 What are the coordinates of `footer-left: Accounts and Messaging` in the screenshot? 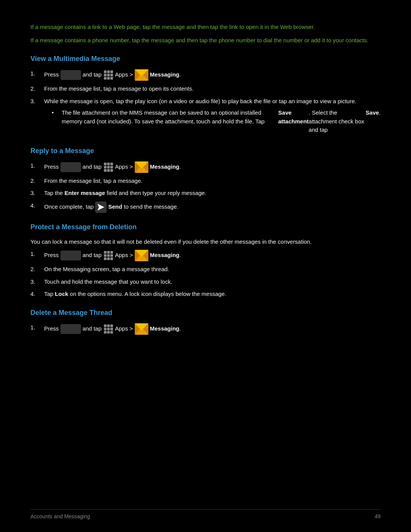 It's located at (60, 516).